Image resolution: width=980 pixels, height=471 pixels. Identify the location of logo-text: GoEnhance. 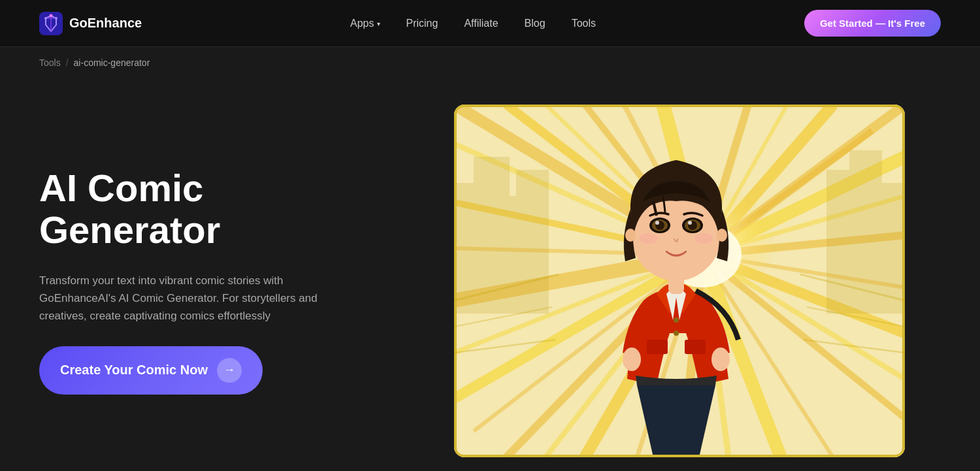
(106, 24).